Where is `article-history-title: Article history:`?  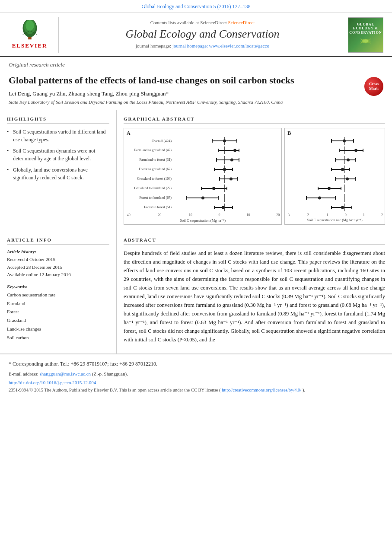
article-history-title: Article history: is located at coordinates (58, 252).